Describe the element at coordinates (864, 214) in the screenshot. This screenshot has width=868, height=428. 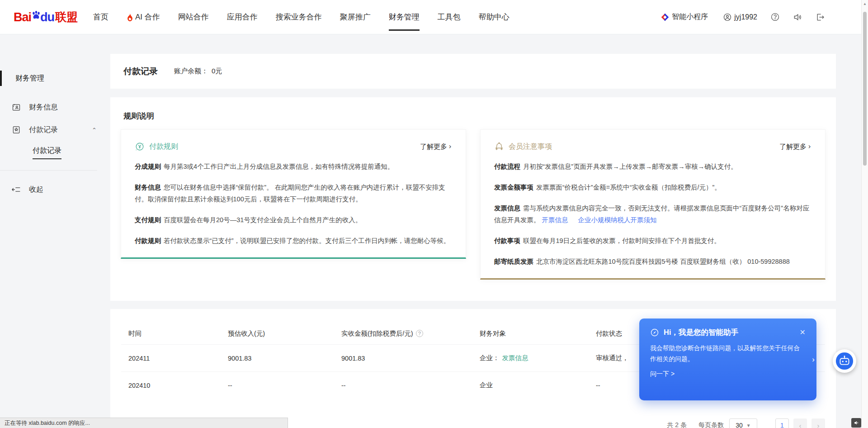
I see `page-scrollbar: ▲` at that location.